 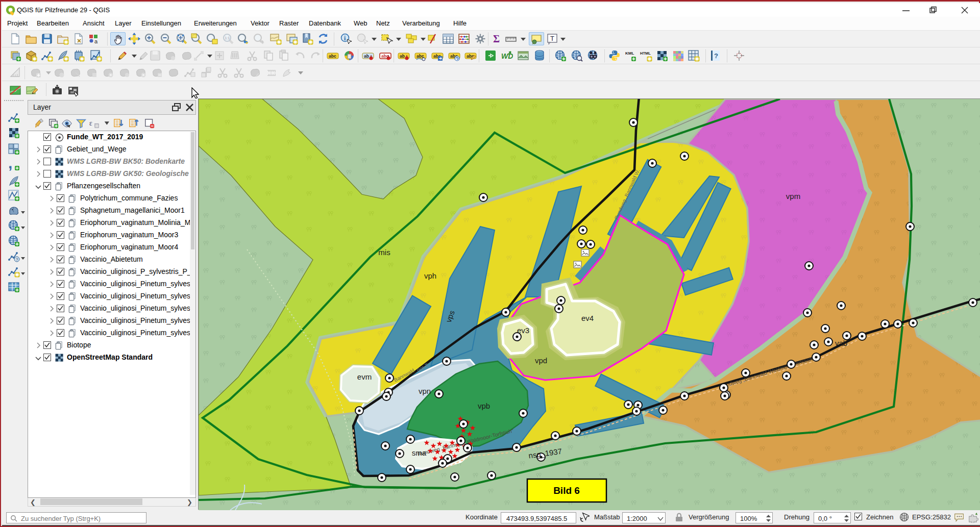 I want to click on svg-text: a, so click(x=96, y=41).